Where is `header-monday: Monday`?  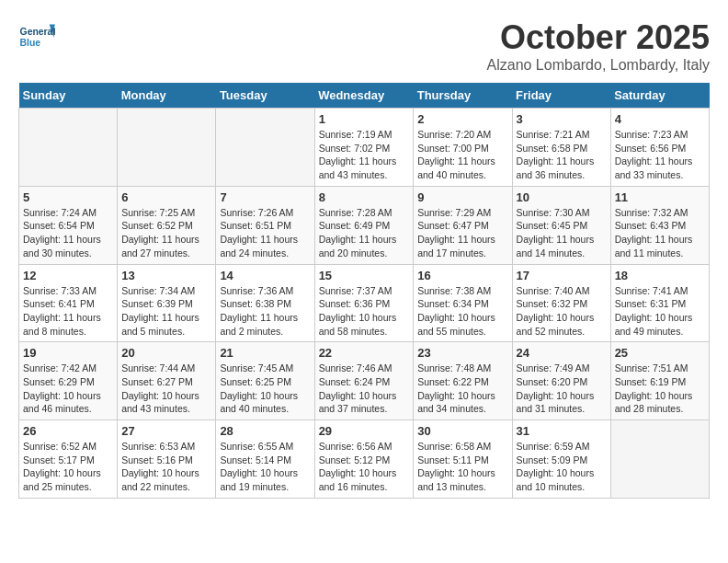
header-monday: Monday is located at coordinates (167, 96).